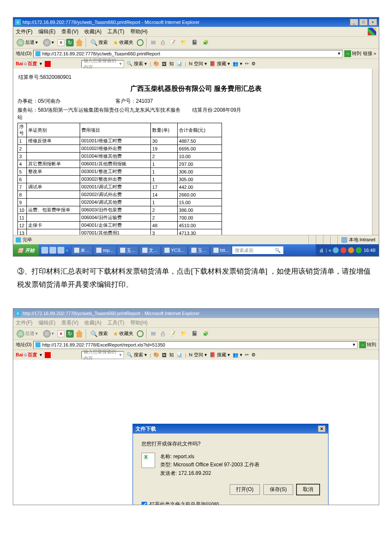 The width and height of the screenshot is (392, 555). Describe the element at coordinates (196, 78) in the screenshot. I see `settlement-number: 结算单号:58320080901` at that location.